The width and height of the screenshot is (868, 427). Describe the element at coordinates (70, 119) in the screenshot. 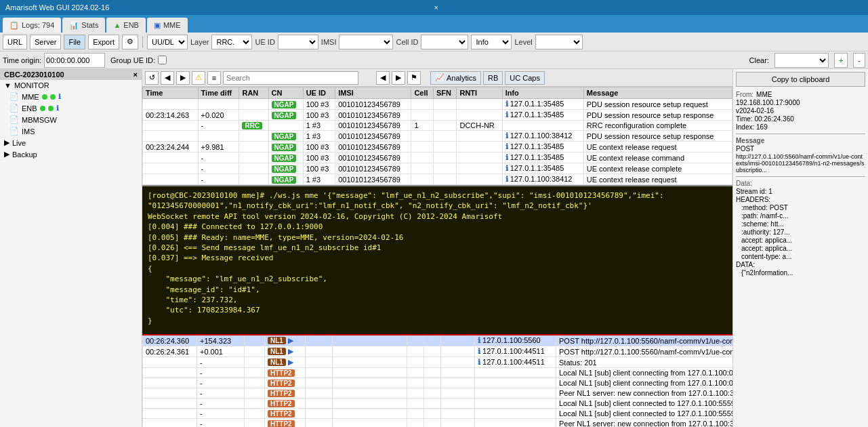

I see `sidebar-item-mbmsgw: 📄 MBMSGW` at that location.